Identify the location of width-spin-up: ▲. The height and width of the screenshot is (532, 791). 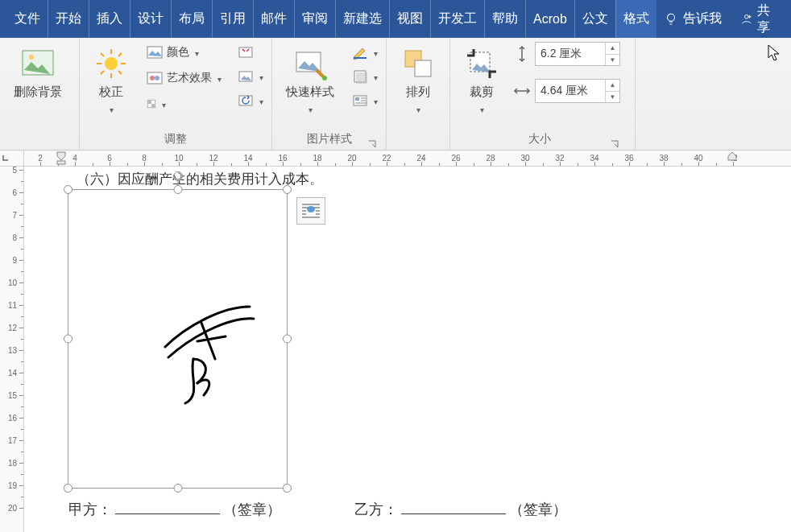
(612, 85).